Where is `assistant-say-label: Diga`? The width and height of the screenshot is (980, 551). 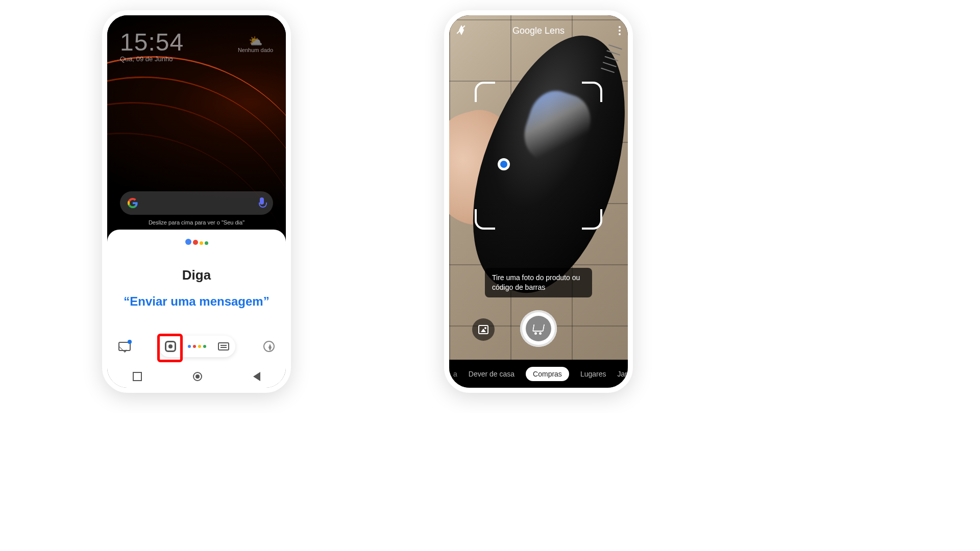
assistant-say-label: Diga is located at coordinates (197, 276).